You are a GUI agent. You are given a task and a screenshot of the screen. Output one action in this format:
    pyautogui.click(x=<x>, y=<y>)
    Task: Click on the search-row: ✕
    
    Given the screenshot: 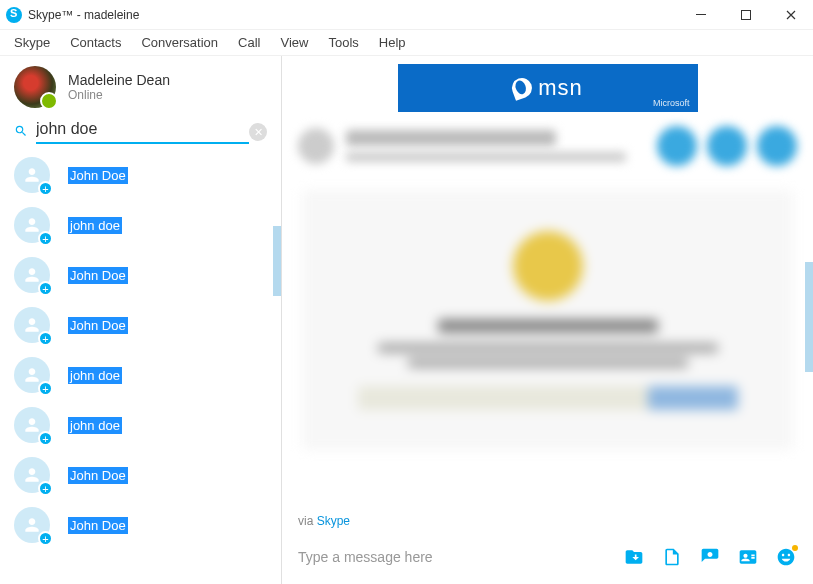 What is the action you would take?
    pyautogui.click(x=140, y=133)
    